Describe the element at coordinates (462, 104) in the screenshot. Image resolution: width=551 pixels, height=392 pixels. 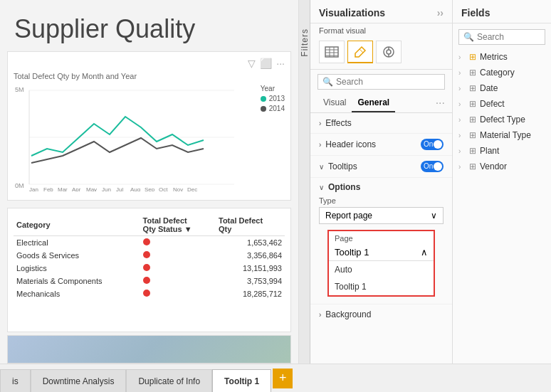
I see `expand-icon-defect: ›` at that location.